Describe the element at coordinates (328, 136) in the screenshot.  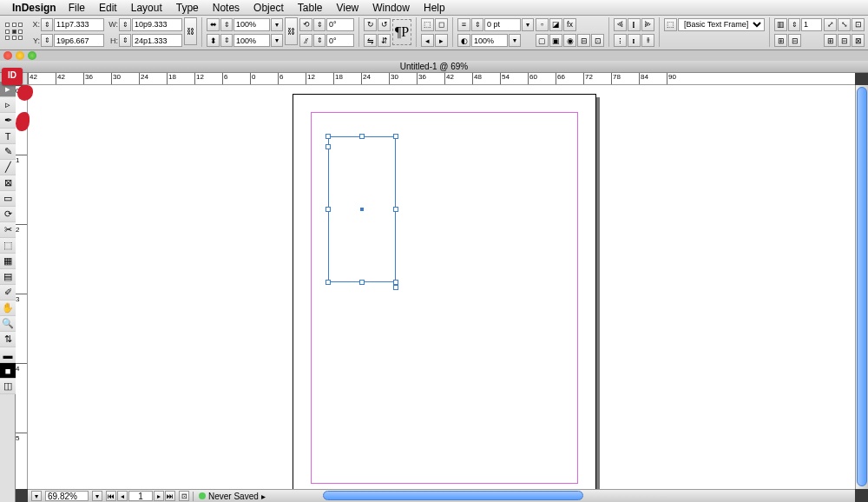
I see `handle-top-left` at that location.